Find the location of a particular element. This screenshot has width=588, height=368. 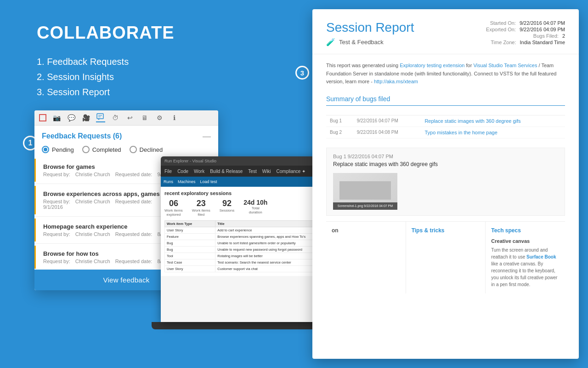

vs-menu-file: File is located at coordinates (168, 171).